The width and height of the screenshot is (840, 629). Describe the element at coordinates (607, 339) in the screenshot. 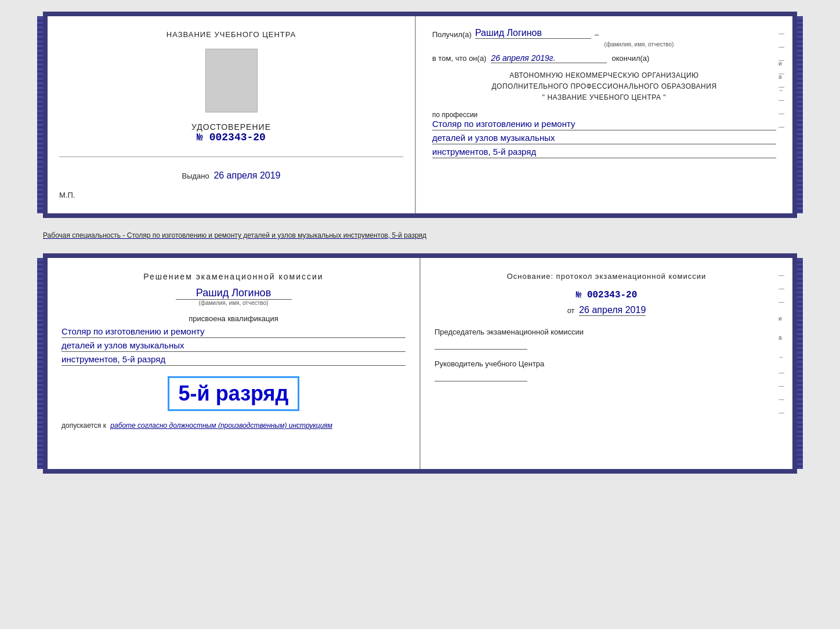

I see `chairman-block: Председатель экзаменационной комиссии` at that location.